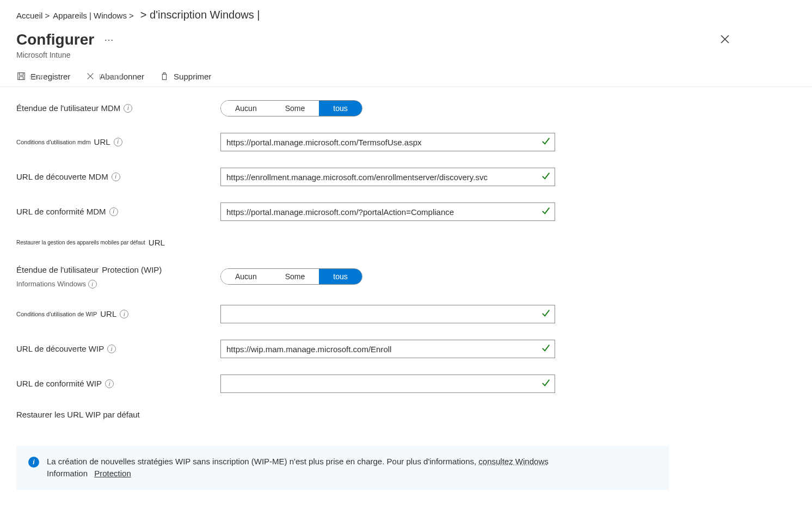 The height and width of the screenshot is (528, 812). Describe the element at coordinates (725, 40) in the screenshot. I see `close-button` at that location.